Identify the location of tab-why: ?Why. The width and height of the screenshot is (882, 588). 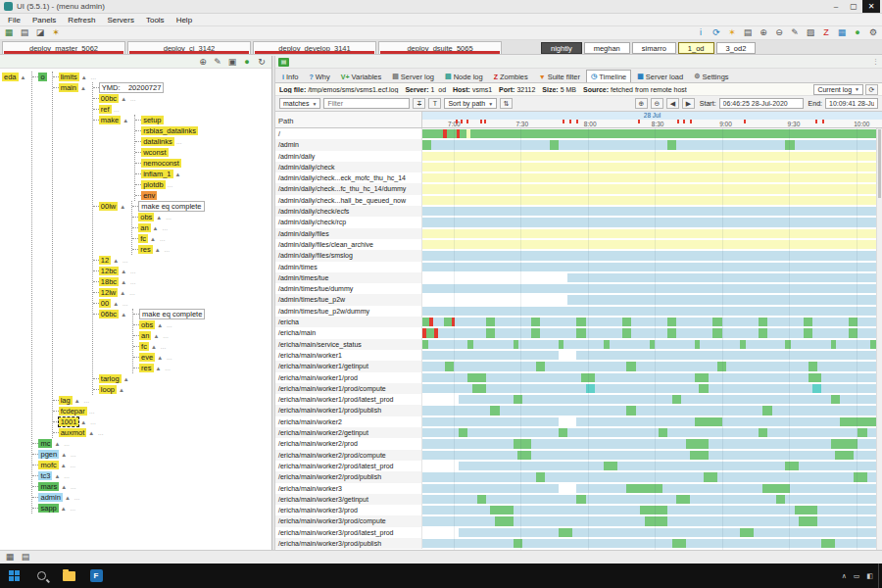
(319, 76).